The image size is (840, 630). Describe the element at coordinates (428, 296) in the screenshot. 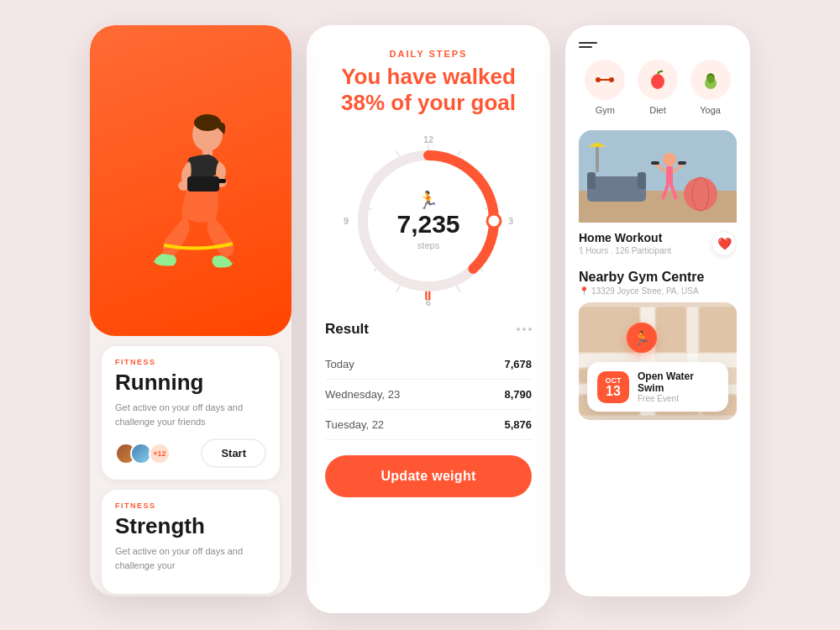

I see `pause-icon: ⏸` at that location.